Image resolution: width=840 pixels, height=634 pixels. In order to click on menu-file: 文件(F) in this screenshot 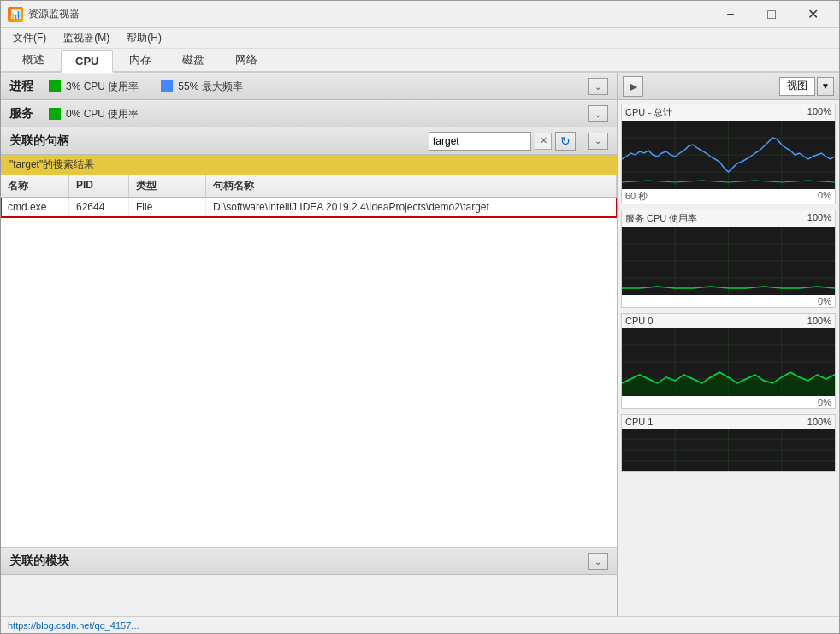, I will do `click(29, 38)`.